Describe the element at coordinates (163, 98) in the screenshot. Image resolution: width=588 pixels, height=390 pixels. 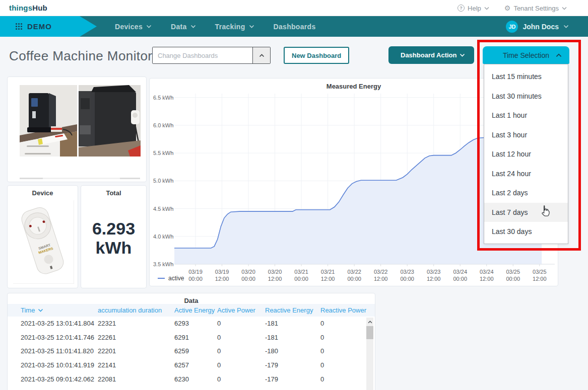
I see `svg-text: 6.5 kWh` at that location.